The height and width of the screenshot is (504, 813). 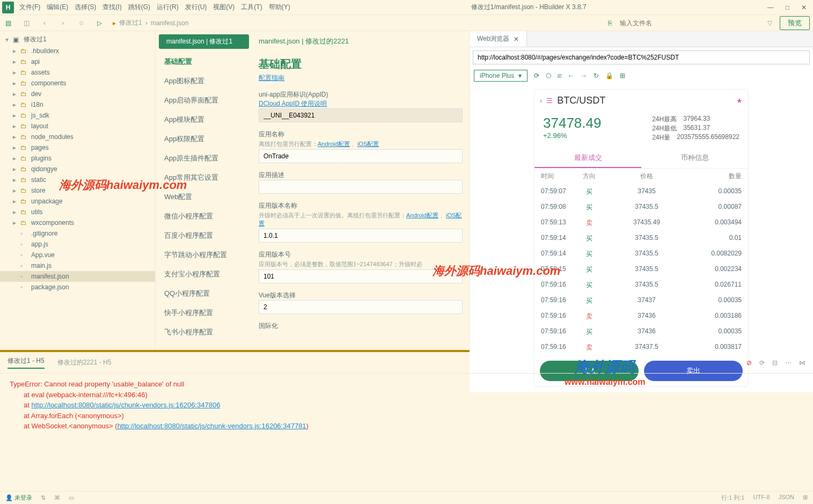 I want to click on console-icon: ▭, so click(x=71, y=498).